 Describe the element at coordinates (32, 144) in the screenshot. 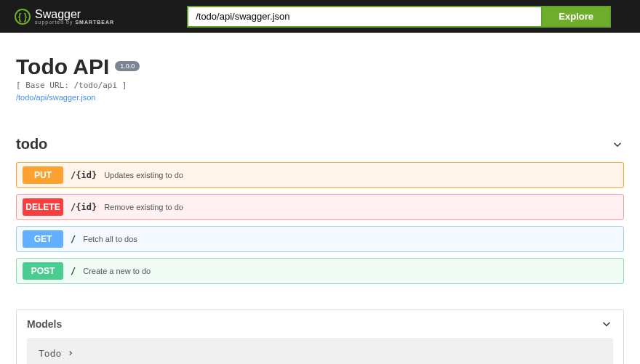

I see `tag-name: todo` at that location.